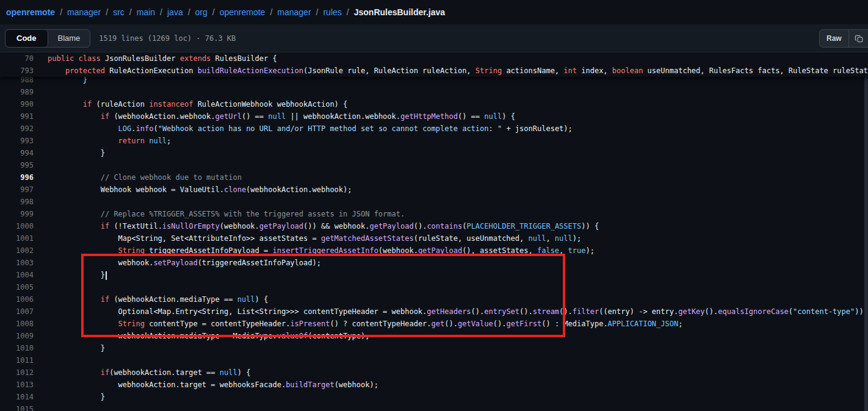 The width and height of the screenshot is (868, 411). I want to click on line-number: 1015, so click(17, 407).